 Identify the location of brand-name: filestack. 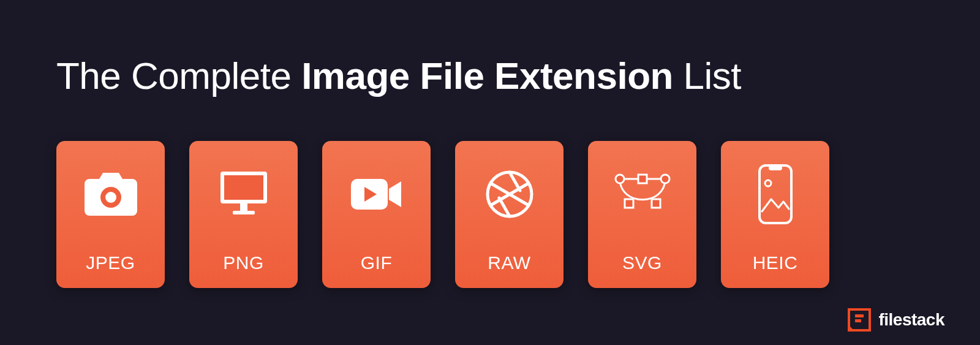
(911, 320).